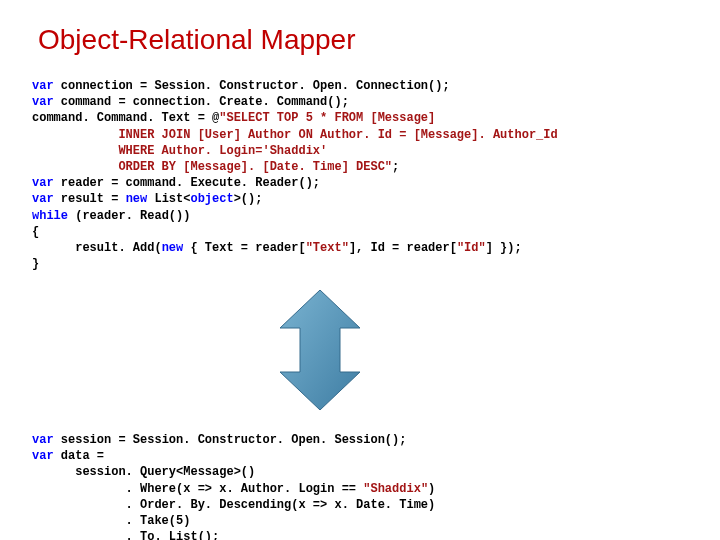 The height and width of the screenshot is (540, 720). What do you see at coordinates (396, 489) in the screenshot?
I see `str: "Shaddix"` at bounding box center [396, 489].